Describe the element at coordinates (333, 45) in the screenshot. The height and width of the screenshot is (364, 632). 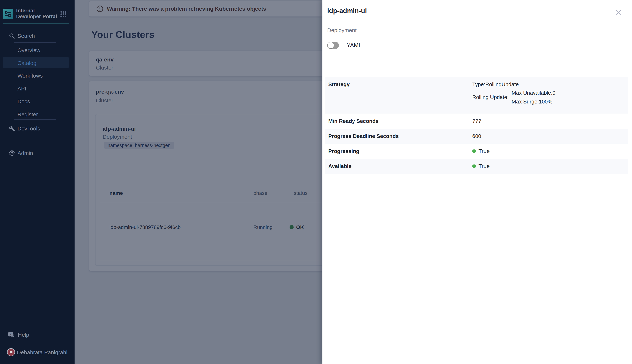
I see `yaml-toggle-switch` at that location.